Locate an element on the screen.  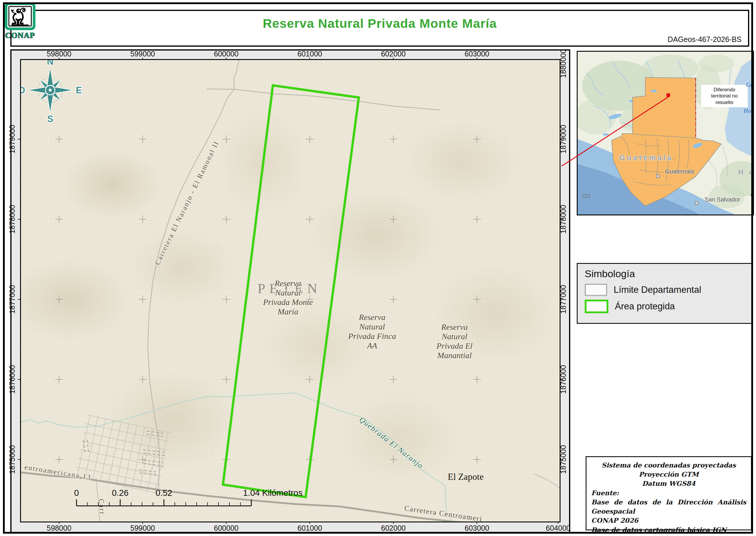
info-box: Sistema de coordenadas proyectadasProyec… is located at coordinates (669, 493).